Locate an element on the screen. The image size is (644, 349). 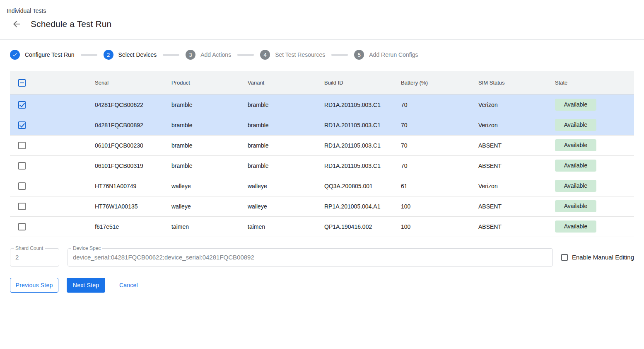
form-row: Shard Count 2 Device Spec device_serial:… is located at coordinates (322, 257).